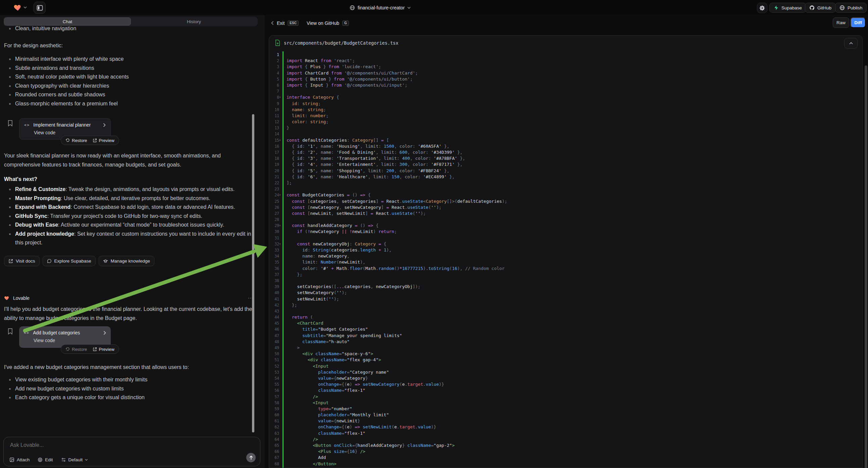 The width and height of the screenshot is (868, 468). Describe the element at coordinates (129, 77) in the screenshot. I see `list-item: Soft, neutral color palette with light b…` at that location.